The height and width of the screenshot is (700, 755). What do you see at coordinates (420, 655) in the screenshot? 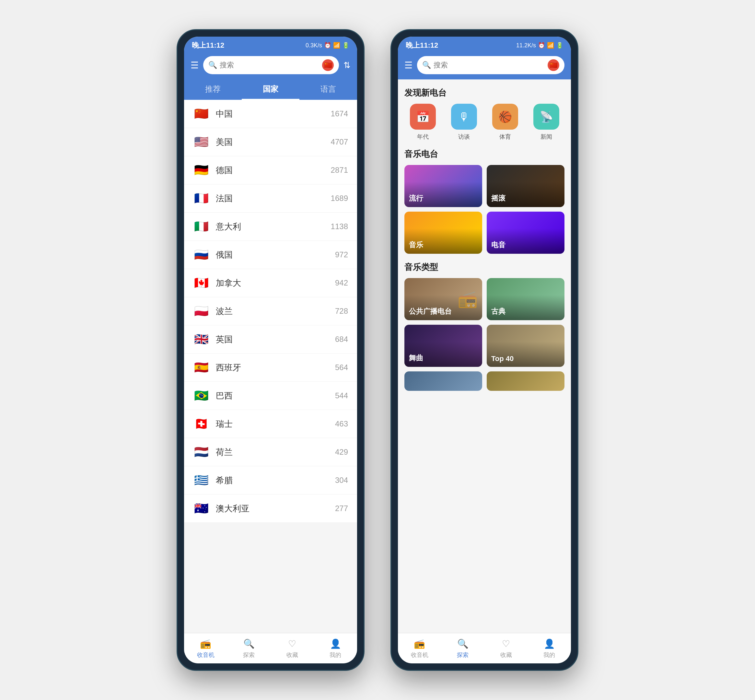
I see `nav-label-radio-right: 收音机` at bounding box center [420, 655].